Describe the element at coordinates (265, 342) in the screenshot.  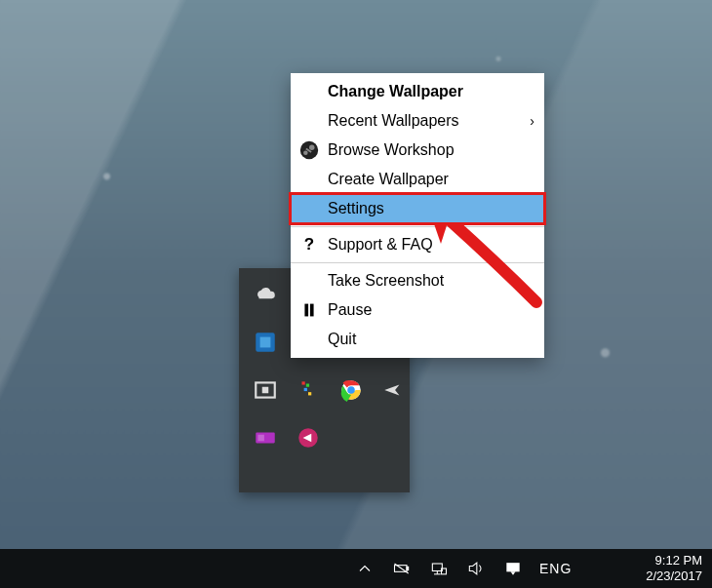
I see `tray-intel-icon` at that location.